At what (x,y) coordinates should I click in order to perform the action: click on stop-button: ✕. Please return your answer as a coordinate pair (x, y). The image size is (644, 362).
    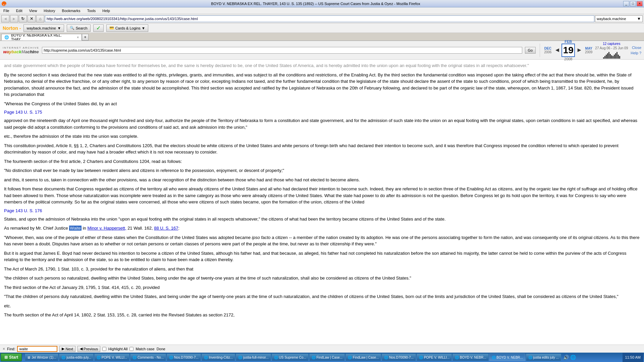
    Looking at the image, I should click on (32, 19).